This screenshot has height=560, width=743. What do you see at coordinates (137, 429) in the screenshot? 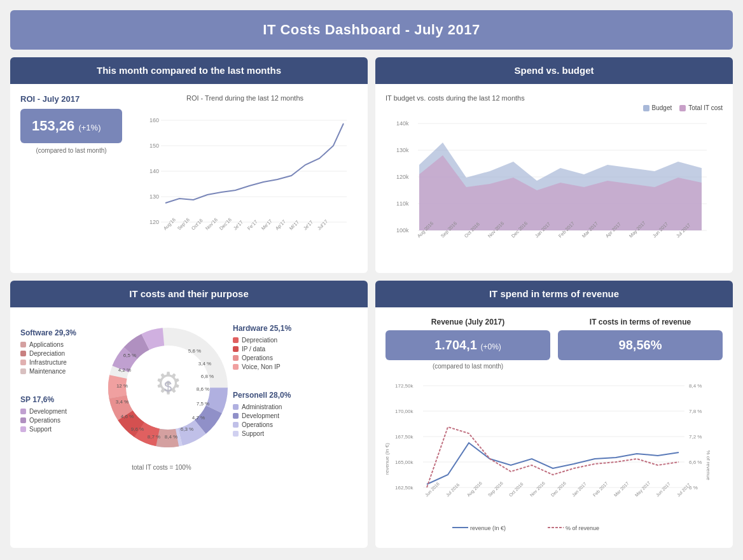
I see `svg-text: 9,6 %` at bounding box center [137, 429].